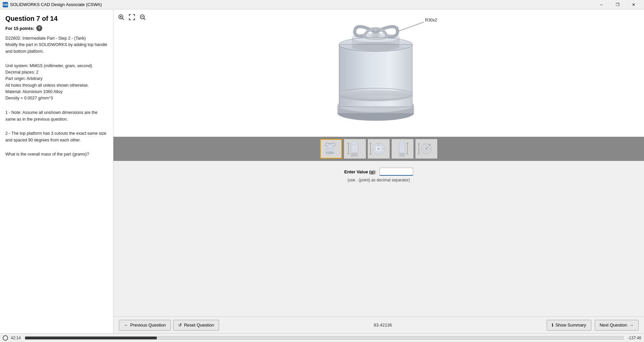 The image size is (644, 342). Describe the element at coordinates (331, 149) in the screenshot. I see `thumbnail-3d` at that location.